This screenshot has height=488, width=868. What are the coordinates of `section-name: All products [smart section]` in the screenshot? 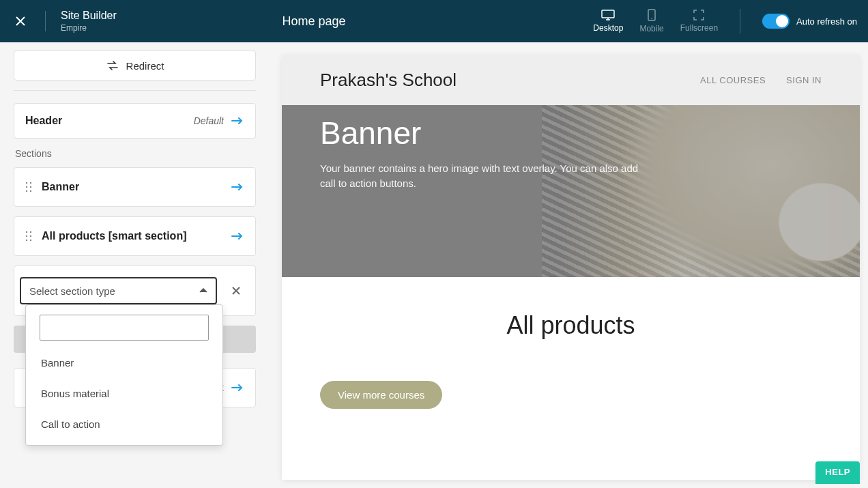 It's located at (131, 236).